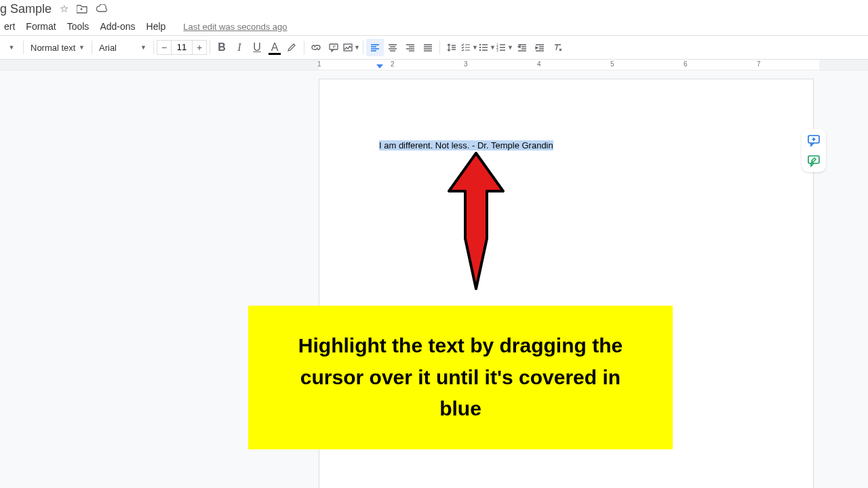 The image size is (868, 488). What do you see at coordinates (64, 9) in the screenshot?
I see `star-icon: ☆` at bounding box center [64, 9].